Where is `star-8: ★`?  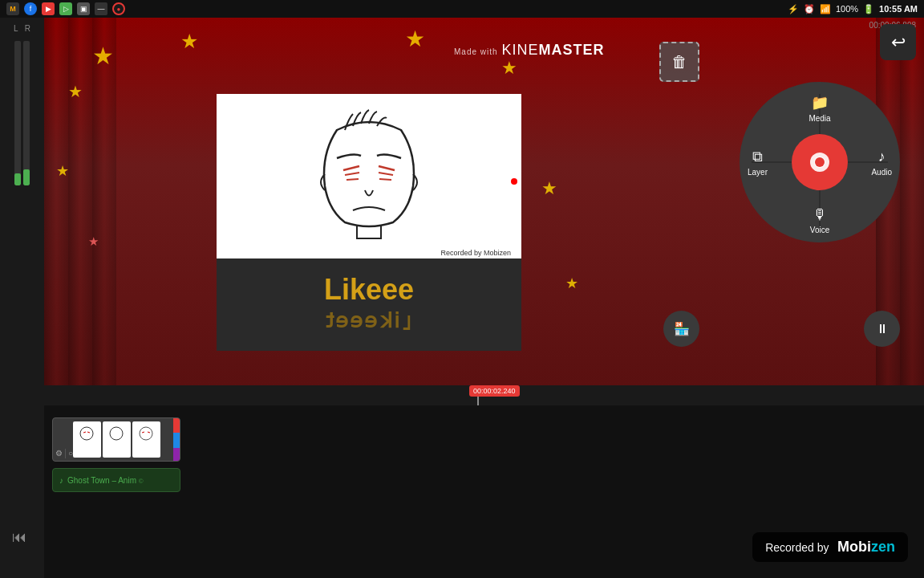
star-8: ★ is located at coordinates (93, 242).